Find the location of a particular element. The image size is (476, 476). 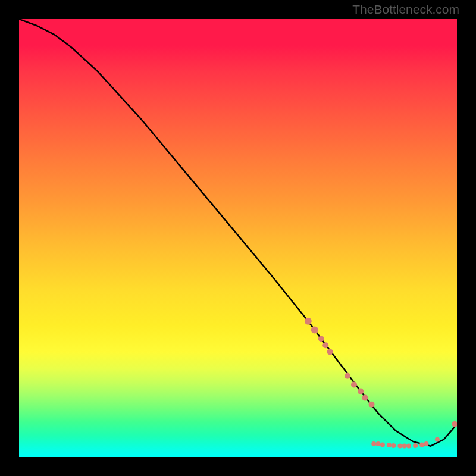

data-markers is located at coordinates (381, 383).